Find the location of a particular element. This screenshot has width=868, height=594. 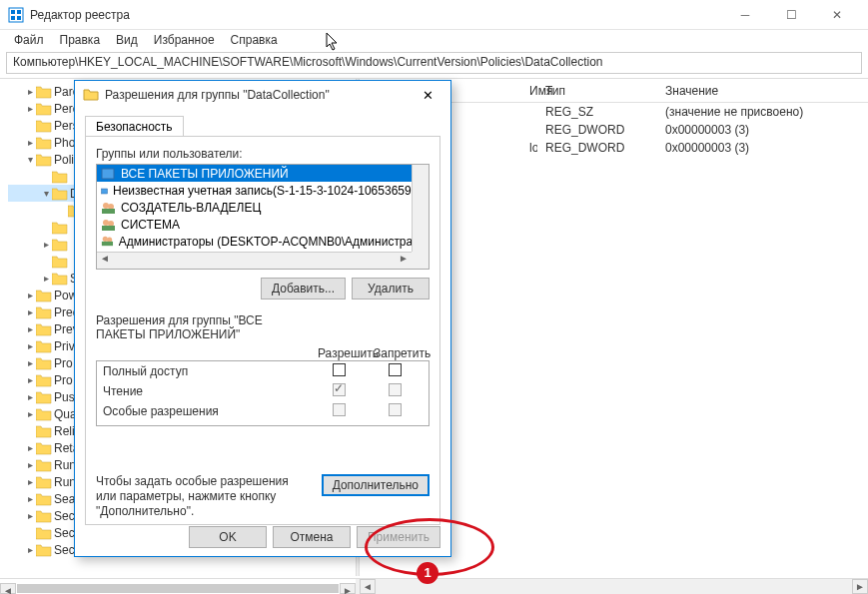

tree-label: Pus is located at coordinates (64, 397).